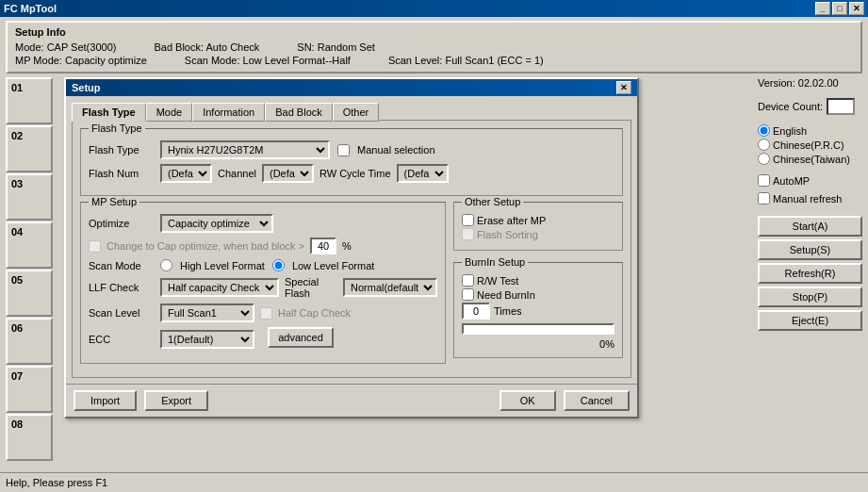 The height and width of the screenshot is (492, 868). I want to click on port-06: 06, so click(29, 341).